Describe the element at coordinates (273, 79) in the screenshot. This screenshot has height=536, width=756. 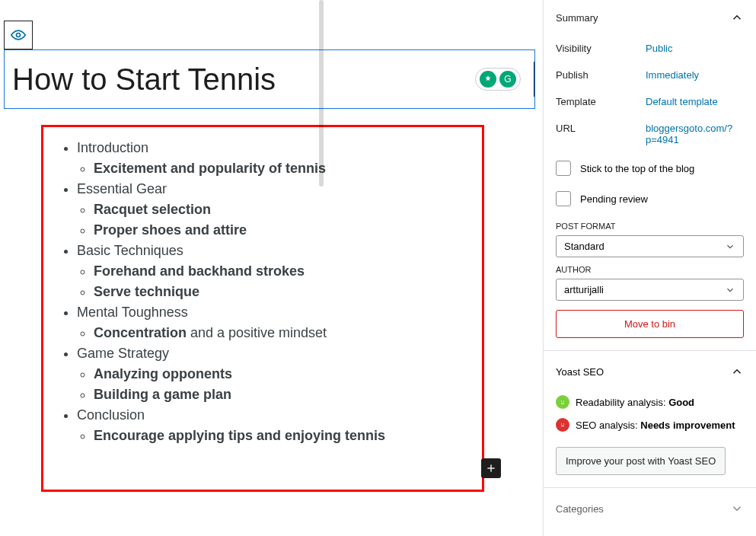
I see `post-title: How to Start Tennis` at that location.